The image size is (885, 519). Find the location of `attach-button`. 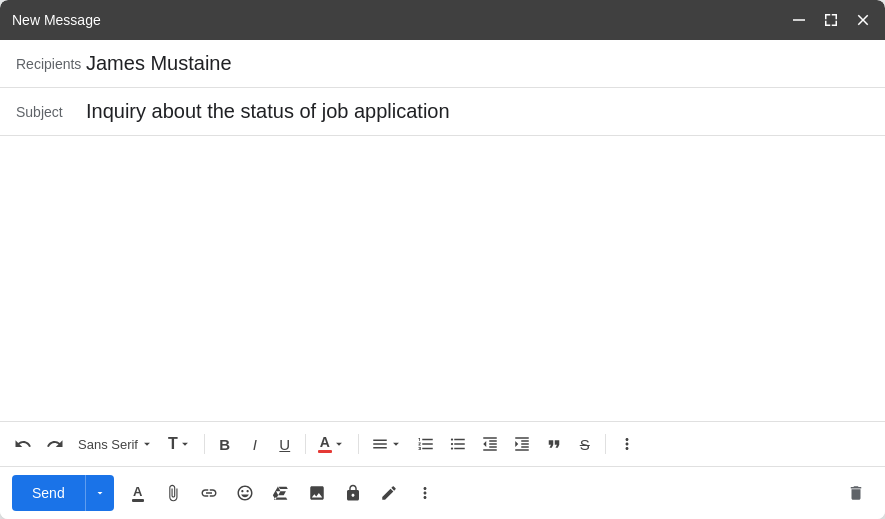

attach-button is located at coordinates (173, 493).